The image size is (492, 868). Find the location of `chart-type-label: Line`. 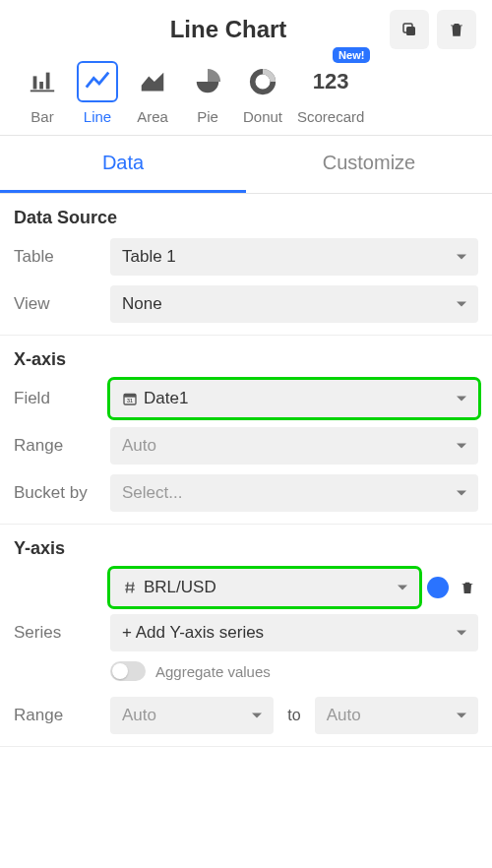

chart-type-label: Line is located at coordinates (97, 116).